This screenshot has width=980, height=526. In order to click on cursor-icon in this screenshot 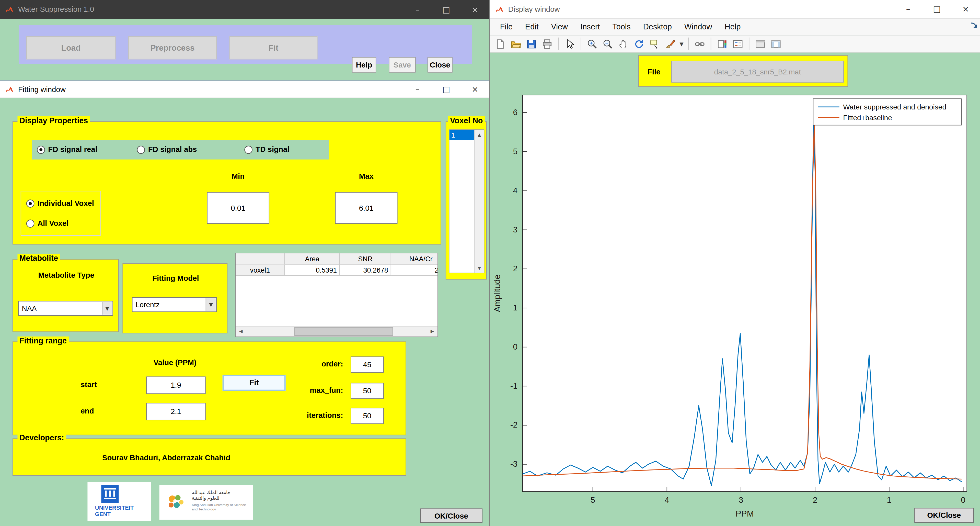, I will do `click(570, 44)`.